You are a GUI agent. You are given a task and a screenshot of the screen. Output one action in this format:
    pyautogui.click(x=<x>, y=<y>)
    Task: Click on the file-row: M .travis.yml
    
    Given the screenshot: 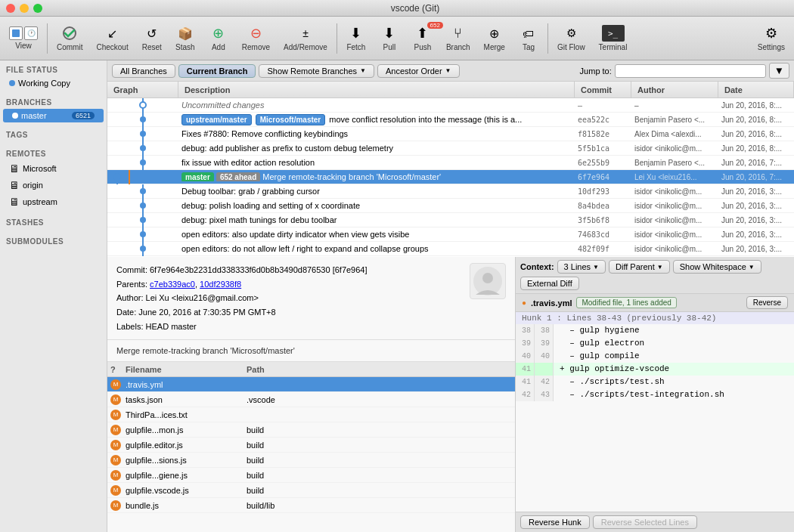 What is the action you would take?
    pyautogui.click(x=312, y=385)
    